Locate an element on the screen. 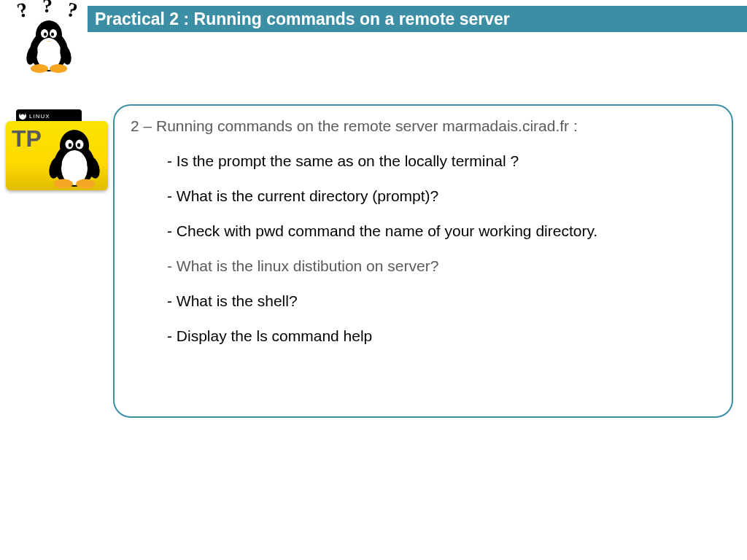 The width and height of the screenshot is (747, 560). folder-tab-label: LINUX is located at coordinates (39, 117).